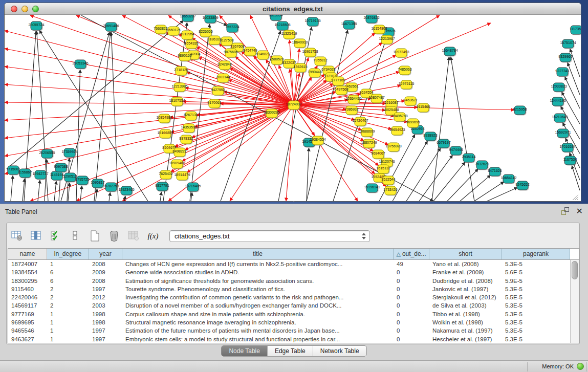 Image resolution: width=588 pixels, height=372 pixels. Describe the element at coordinates (404, 71) in the screenshot. I see `graph-node: 7485063` at that location.